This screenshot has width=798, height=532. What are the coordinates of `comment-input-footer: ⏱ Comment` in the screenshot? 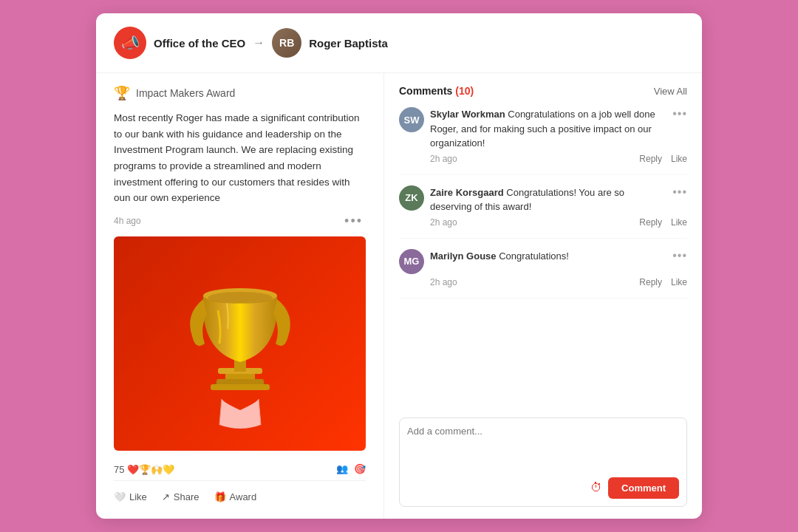 It's located at (543, 488).